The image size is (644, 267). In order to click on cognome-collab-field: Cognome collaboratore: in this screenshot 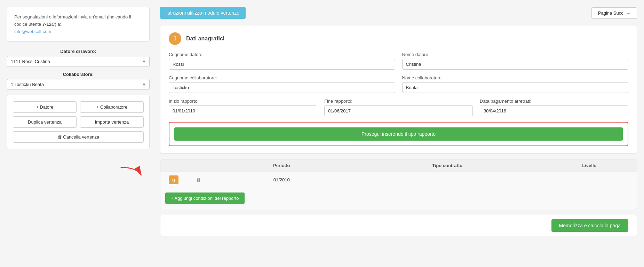, I will do `click(282, 84)`.